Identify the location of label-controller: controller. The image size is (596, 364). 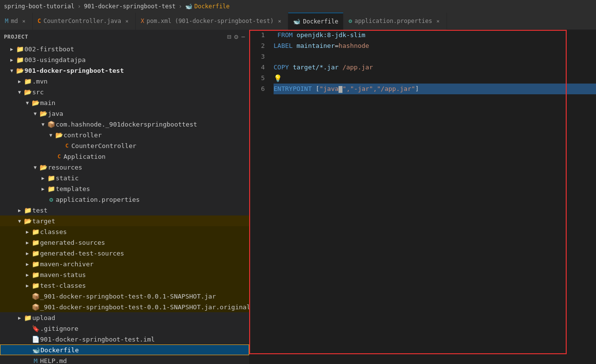
(156, 135).